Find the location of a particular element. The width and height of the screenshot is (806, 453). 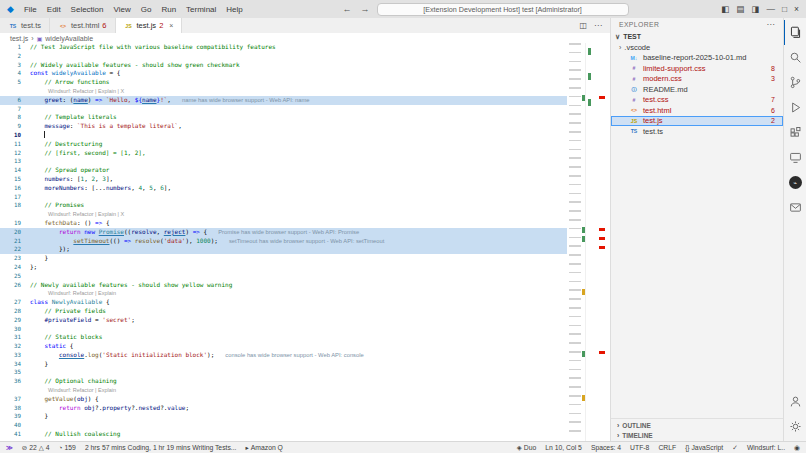

code-line: 2 is located at coordinates (284, 56).